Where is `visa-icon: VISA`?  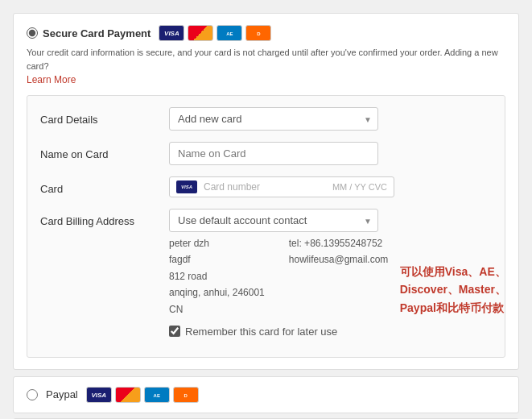 visa-icon: VISA is located at coordinates (171, 33).